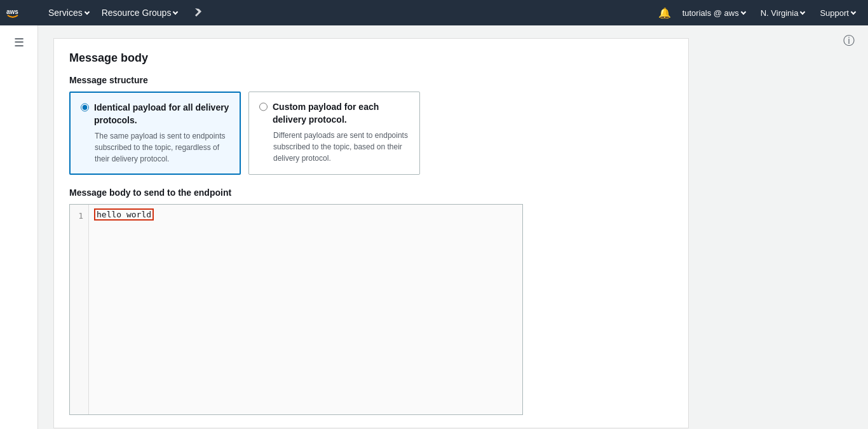  What do you see at coordinates (79, 310) in the screenshot?
I see `line-numbers: 1` at bounding box center [79, 310].